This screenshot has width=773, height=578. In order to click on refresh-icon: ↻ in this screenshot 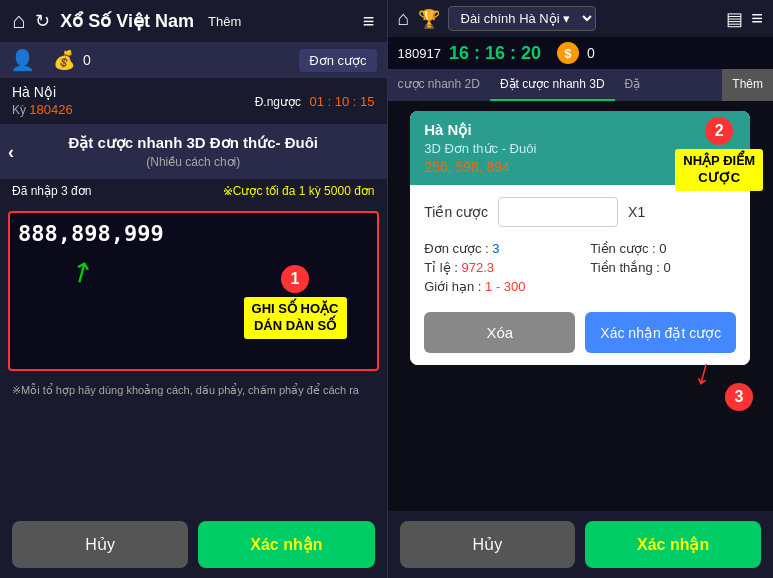, I will do `click(42, 21)`.